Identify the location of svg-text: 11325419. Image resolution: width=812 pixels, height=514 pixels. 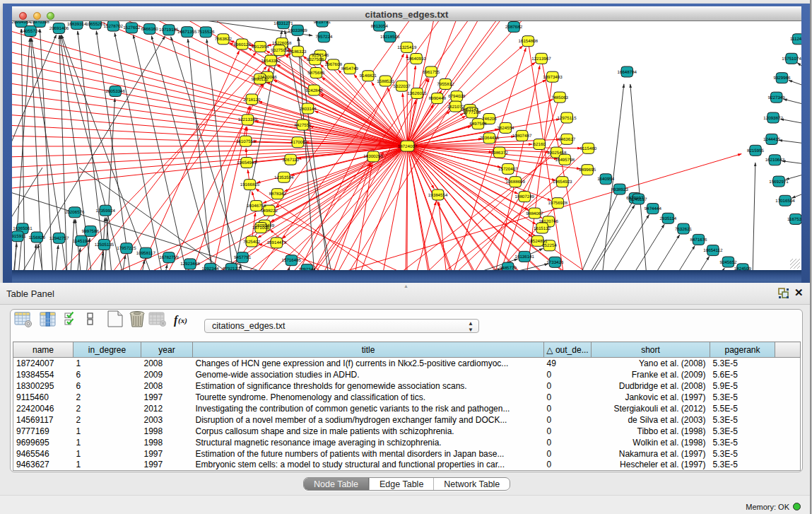
(407, 48).